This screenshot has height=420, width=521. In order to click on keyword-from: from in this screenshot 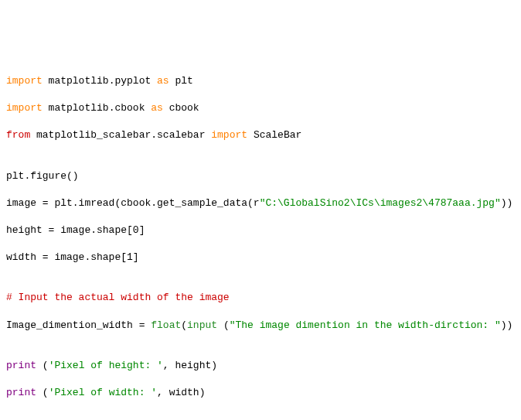, I will do `click(19, 135)`.